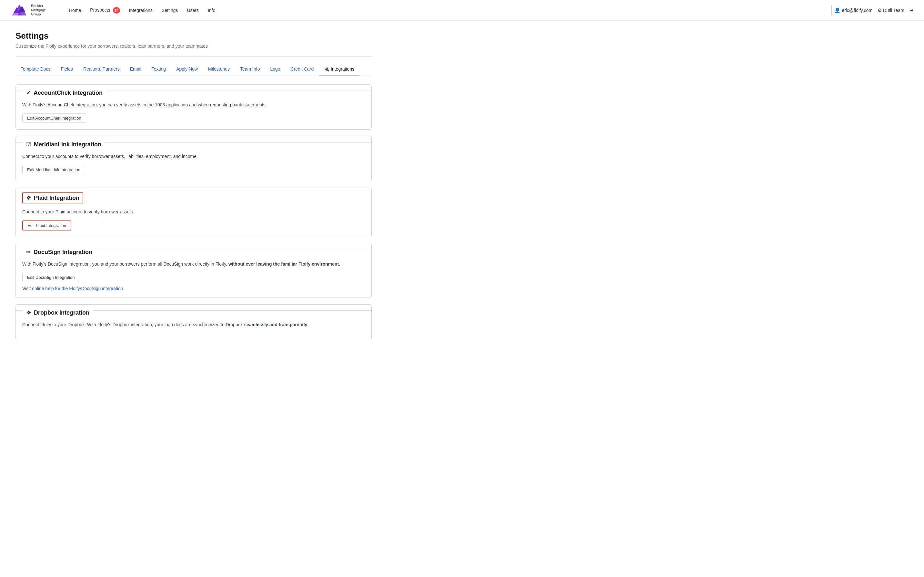 The height and width of the screenshot is (577, 924). Describe the element at coordinates (194, 56) in the screenshot. I see `page-divider` at that location.